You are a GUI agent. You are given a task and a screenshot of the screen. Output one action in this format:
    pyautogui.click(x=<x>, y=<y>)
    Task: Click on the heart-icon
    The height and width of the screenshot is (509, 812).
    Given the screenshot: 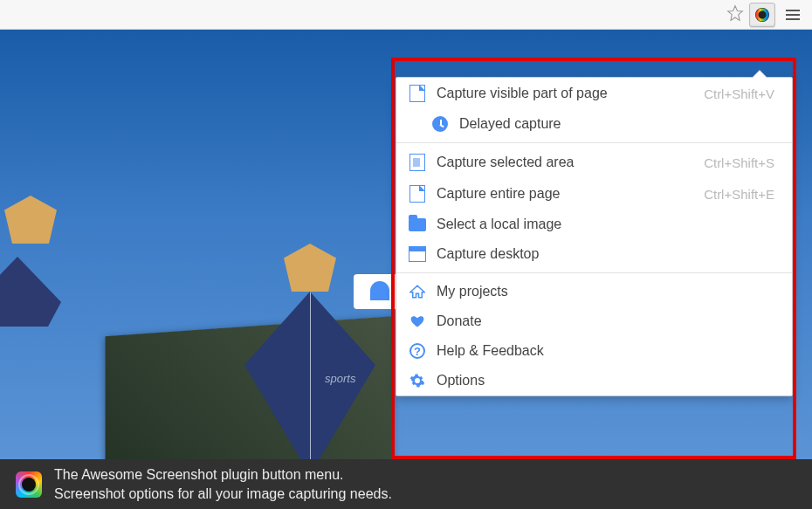 What is the action you would take?
    pyautogui.click(x=417, y=321)
    